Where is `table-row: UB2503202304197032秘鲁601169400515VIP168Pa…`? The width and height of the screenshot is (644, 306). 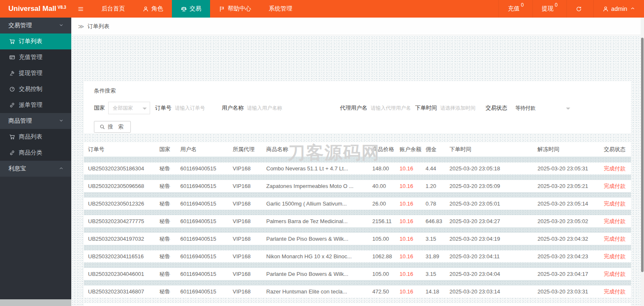 table-row: UB2503202304197032秘鲁601169400515VIP168Pa… is located at coordinates (357, 239).